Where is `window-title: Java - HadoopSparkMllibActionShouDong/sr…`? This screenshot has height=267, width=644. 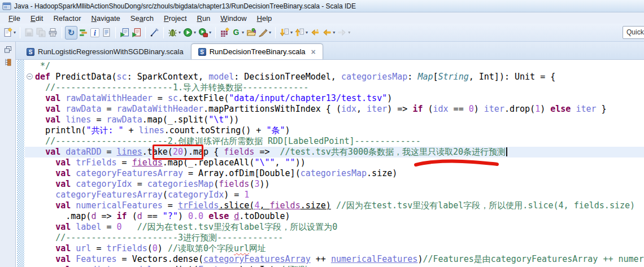 window-title: Java - HadoopSparkMllibActionShouDong/sr… is located at coordinates (185, 6).